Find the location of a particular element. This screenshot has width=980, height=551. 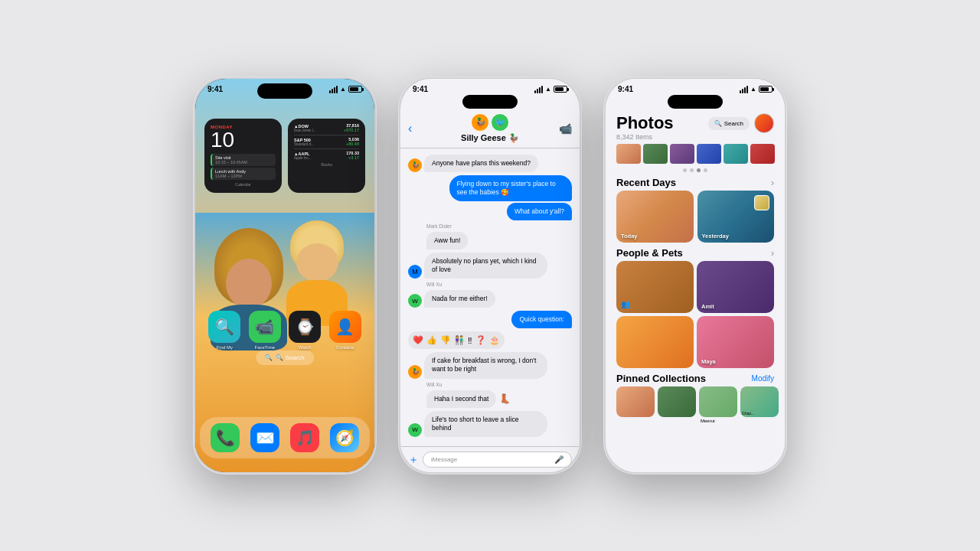

dynamic-island is located at coordinates (285, 91).